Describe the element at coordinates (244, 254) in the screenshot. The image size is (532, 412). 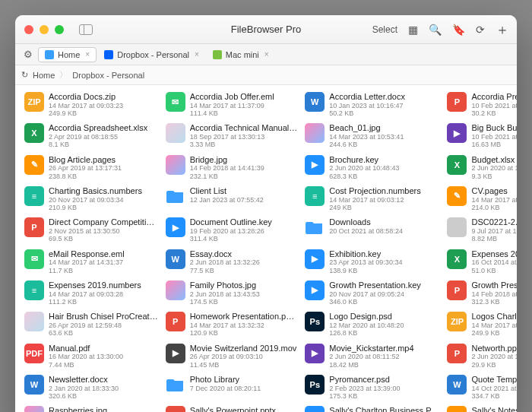
I see `file-name: Essay.docx` at that location.